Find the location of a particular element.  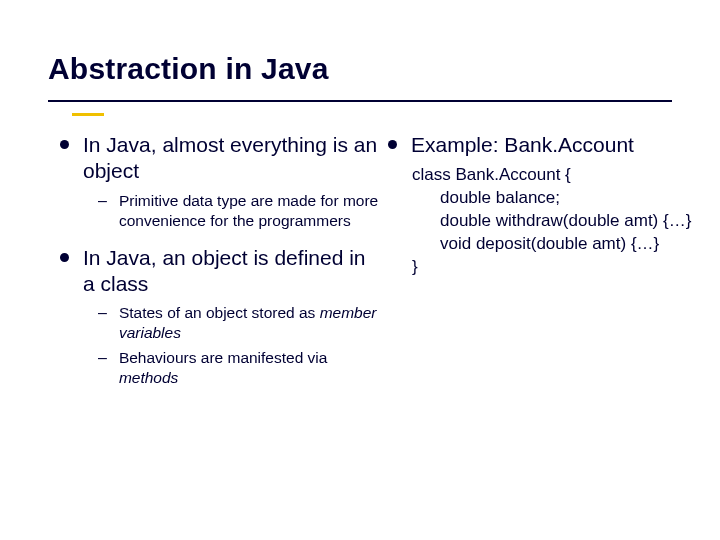

code-line: void deposit(double amt) {…} is located at coordinates (566, 244).